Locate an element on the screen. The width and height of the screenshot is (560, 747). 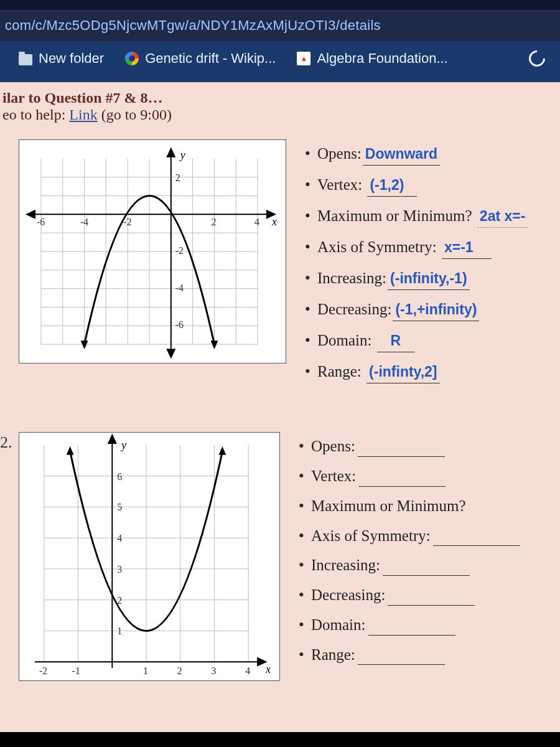
bookmark-label: New folder is located at coordinates (71, 59).